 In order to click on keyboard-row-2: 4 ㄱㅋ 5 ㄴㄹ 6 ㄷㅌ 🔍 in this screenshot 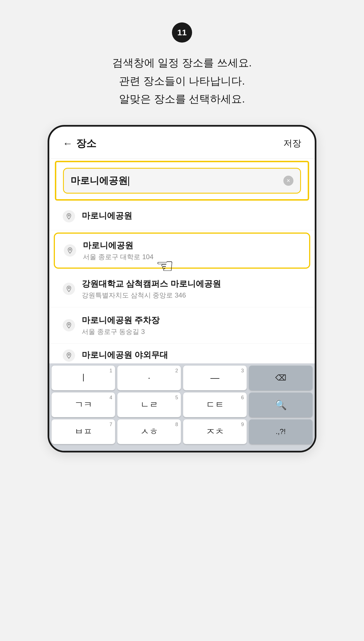, I will do `click(182, 405)`.